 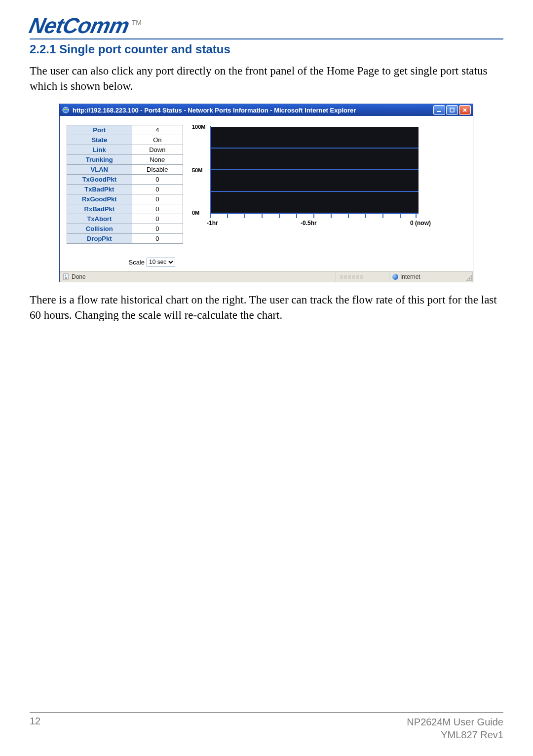 What do you see at coordinates (455, 735) in the screenshot?
I see `footer-rev: YML827 Rev1` at bounding box center [455, 735].